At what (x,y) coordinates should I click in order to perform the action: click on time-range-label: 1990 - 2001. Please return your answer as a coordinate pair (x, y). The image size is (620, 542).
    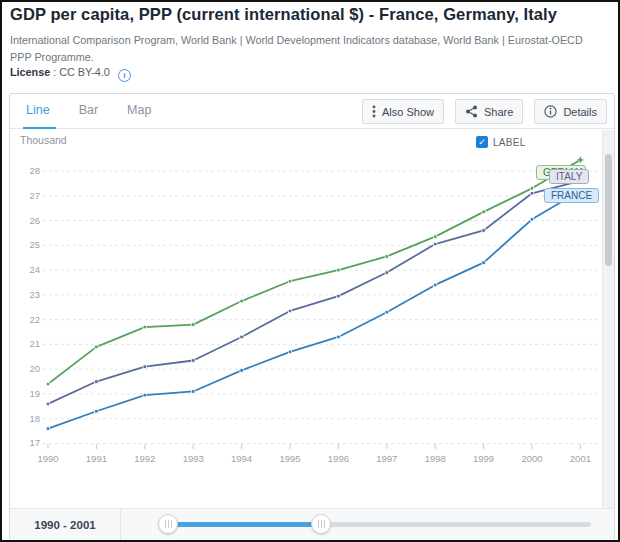
    Looking at the image, I should click on (66, 524).